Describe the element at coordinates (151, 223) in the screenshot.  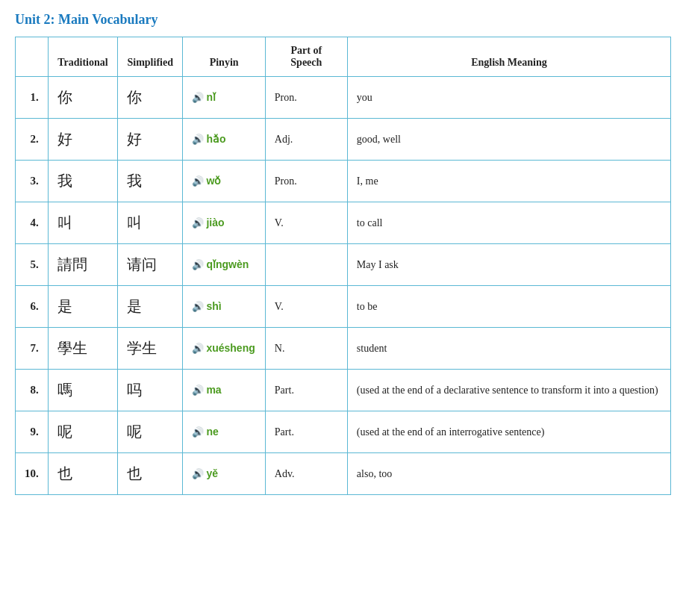
I see `simplified-char: 叫` at that location.